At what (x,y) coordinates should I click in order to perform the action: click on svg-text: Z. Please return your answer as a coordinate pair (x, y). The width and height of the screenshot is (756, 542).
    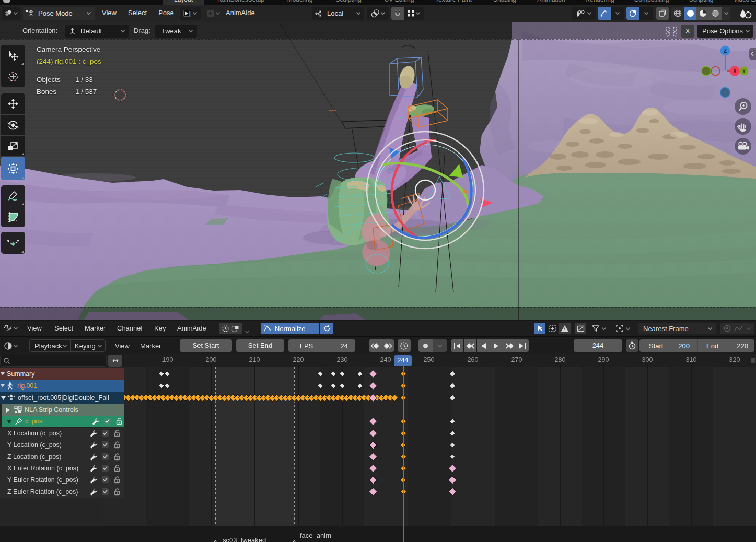
    Looking at the image, I should click on (725, 51).